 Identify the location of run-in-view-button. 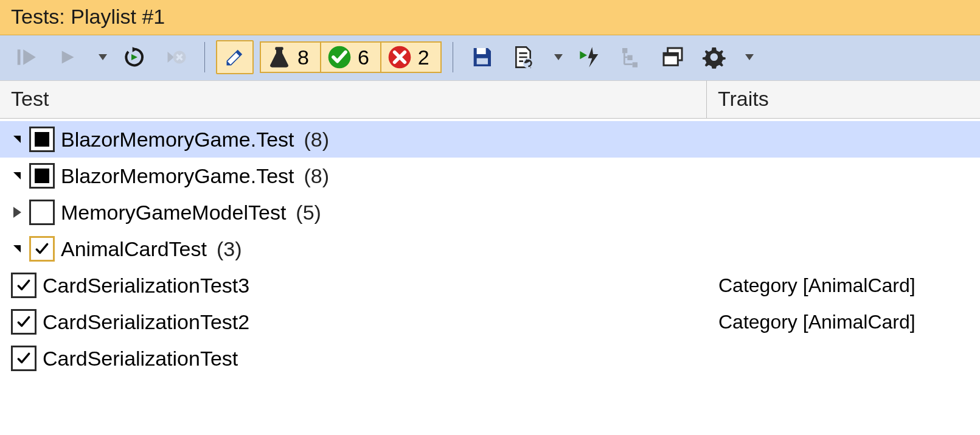
(590, 57).